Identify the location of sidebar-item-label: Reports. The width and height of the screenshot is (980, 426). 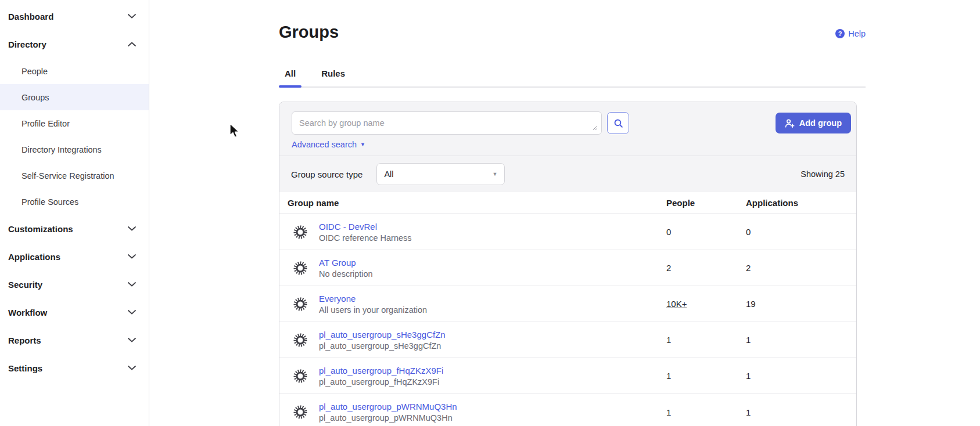
(24, 340).